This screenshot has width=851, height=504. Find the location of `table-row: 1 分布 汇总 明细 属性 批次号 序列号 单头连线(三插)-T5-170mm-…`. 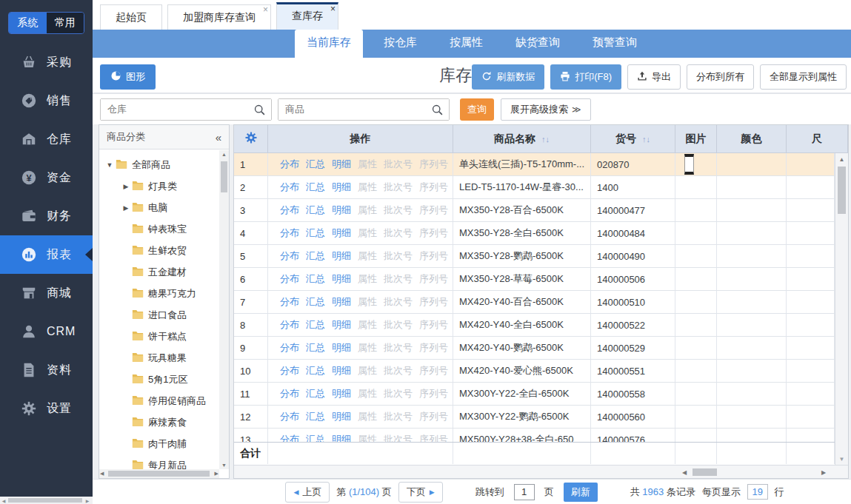

table-row: 1 分布 汇总 明细 属性 批次号 序列号 单头连线(三插)-T5-170mm-… is located at coordinates (535, 164).